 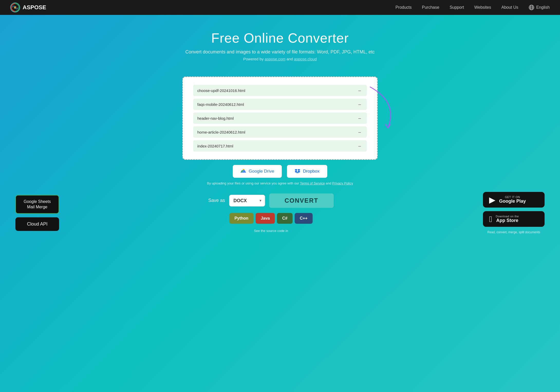 What do you see at coordinates (360, 104) in the screenshot?
I see `remove-file-1-button: –` at bounding box center [360, 104].